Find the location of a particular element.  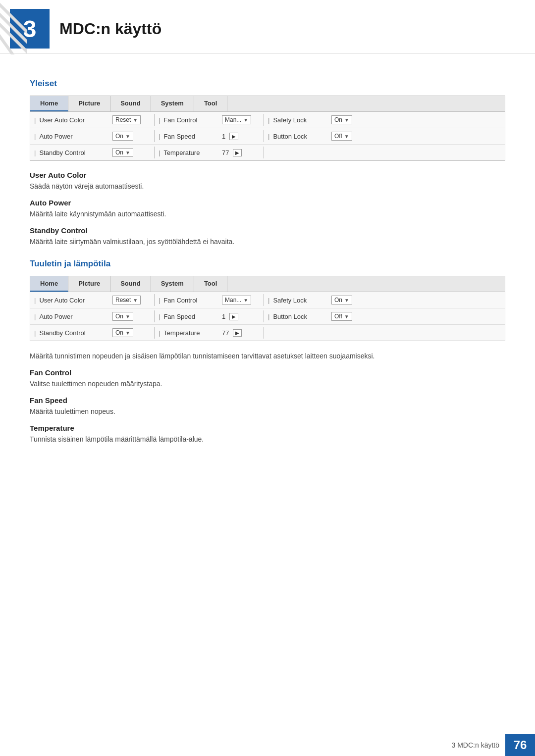

section1-title: Yleiset is located at coordinates (268, 84).